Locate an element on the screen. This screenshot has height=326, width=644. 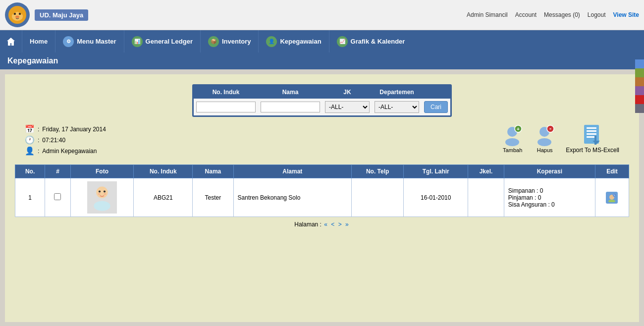
th-nama: Nama is located at coordinates (213, 171).